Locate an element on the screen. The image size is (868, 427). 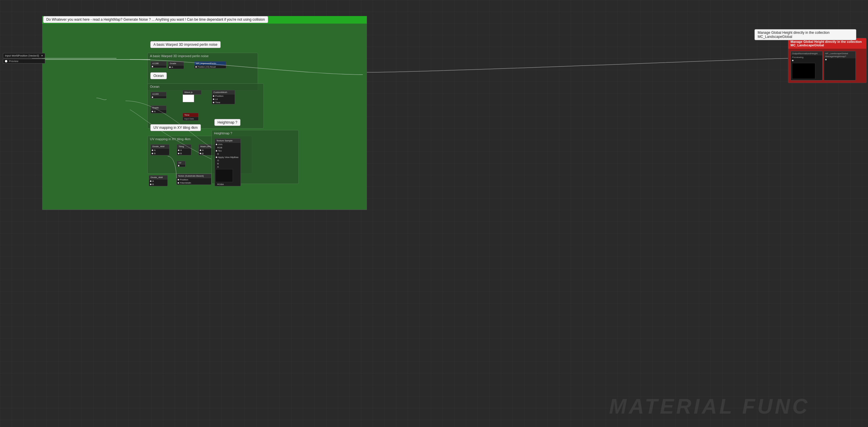
tooltip-heightmap-text: Heightmap ? is located at coordinates (227, 122).